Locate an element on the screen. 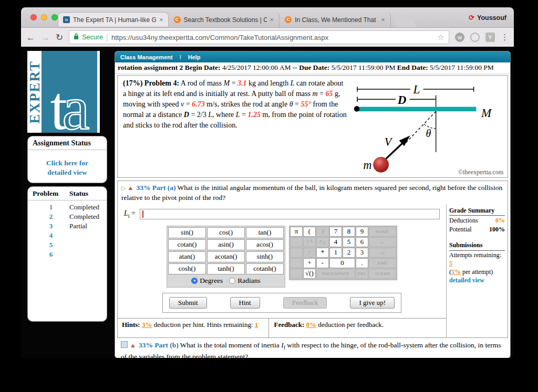 This screenshot has width=538, height=392. calc-key: ) is located at coordinates (323, 232).